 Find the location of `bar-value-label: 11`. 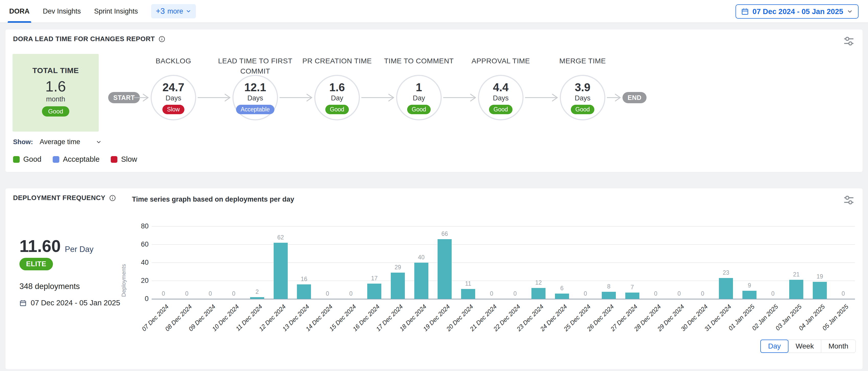

bar-value-label: 11 is located at coordinates (468, 284).